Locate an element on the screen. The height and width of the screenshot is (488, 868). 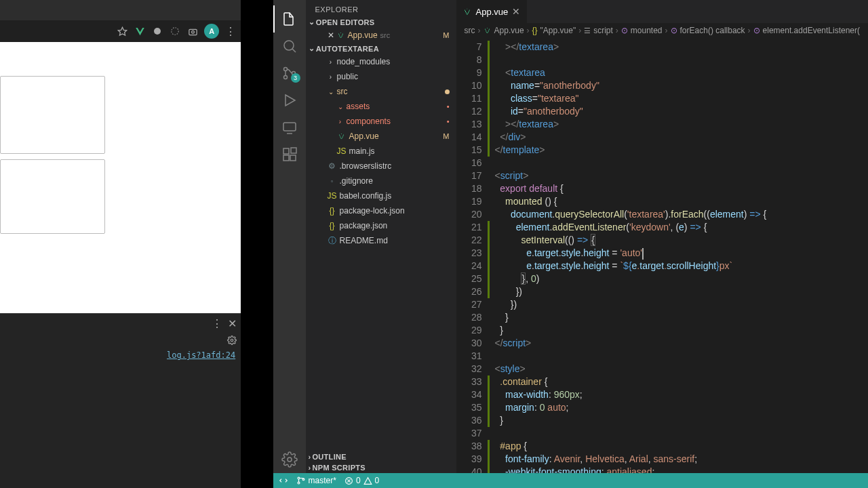
tree-folder: ›public is located at coordinates (381, 77).